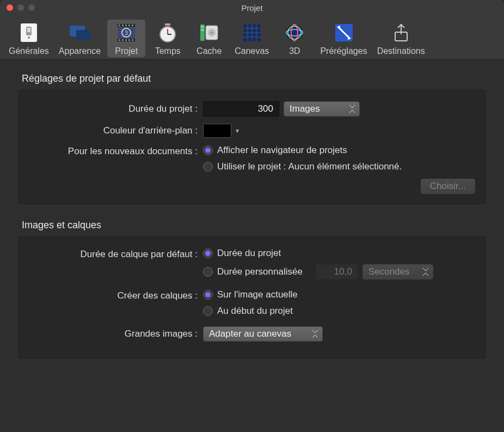  What do you see at coordinates (309, 167) in the screenshot?
I see `radio-label-use-project: Utiliser le projet : Aucun élément sélec…` at bounding box center [309, 167].